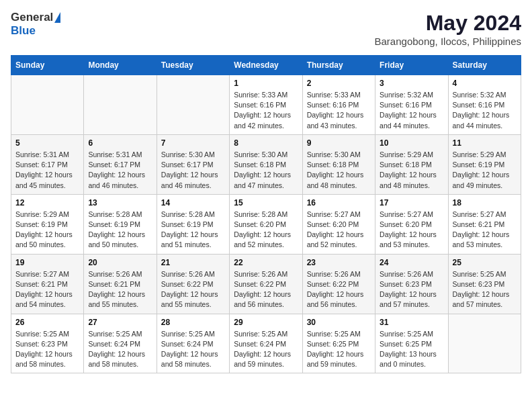 The image size is (532, 411). Describe the element at coordinates (266, 224) in the screenshot. I see `week-row-3: 12Sunrise: 5:29 AM Sunset: 6:19 PM Dayli…` at that location.